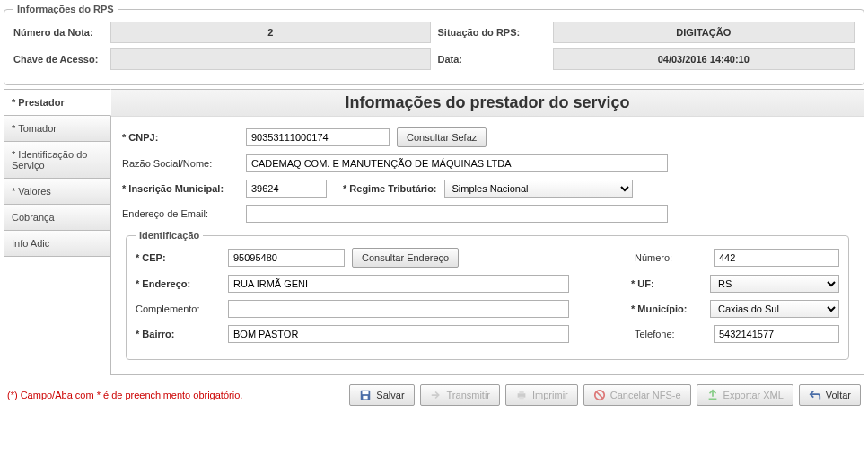 The width and height of the screenshot is (868, 466). What do you see at coordinates (442, 137) in the screenshot?
I see `consultar-sefaz-button: Consultar Sefaz` at bounding box center [442, 137].